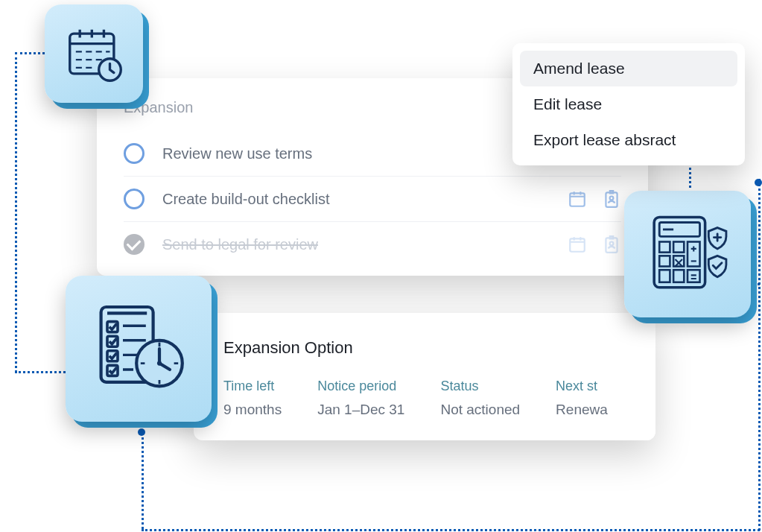 The image size is (762, 532). I want to click on menu-item-export-abstract: Export lease absract, so click(629, 140).